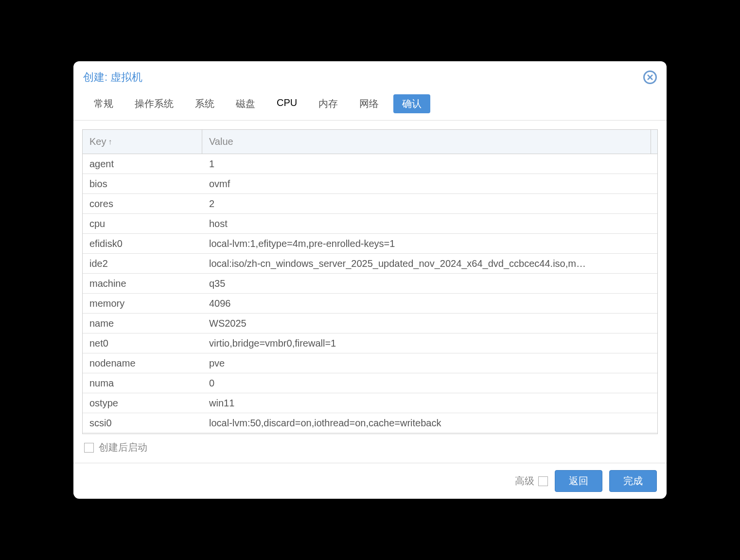 This screenshot has height=560, width=740. I want to click on table-row: nameWS2025, so click(370, 324).